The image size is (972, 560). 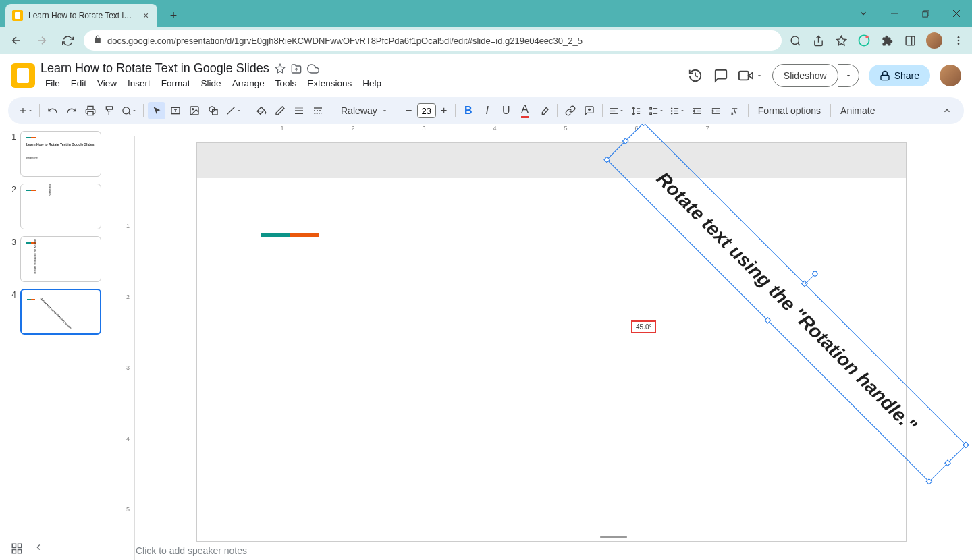 What do you see at coordinates (61, 259) in the screenshot?
I see `slide-thumbnail-3: Rotate text using the Arrange` at bounding box center [61, 259].